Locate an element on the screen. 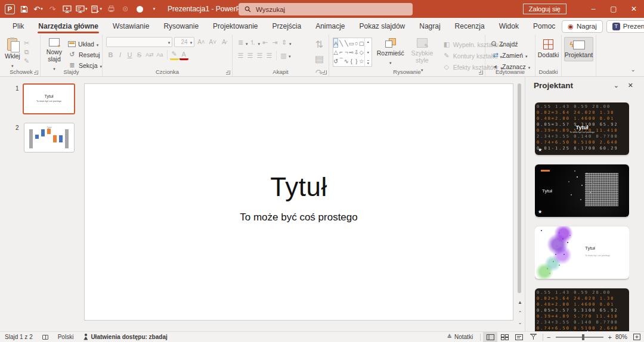 The image size is (644, 342). shape-icon: { is located at coordinates (352, 61).